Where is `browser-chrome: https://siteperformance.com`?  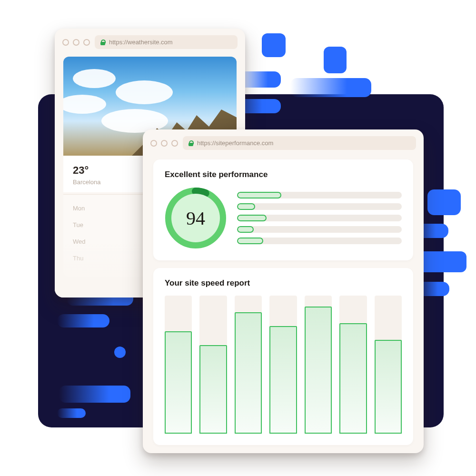
browser-chrome: https://siteperformance.com is located at coordinates (283, 142).